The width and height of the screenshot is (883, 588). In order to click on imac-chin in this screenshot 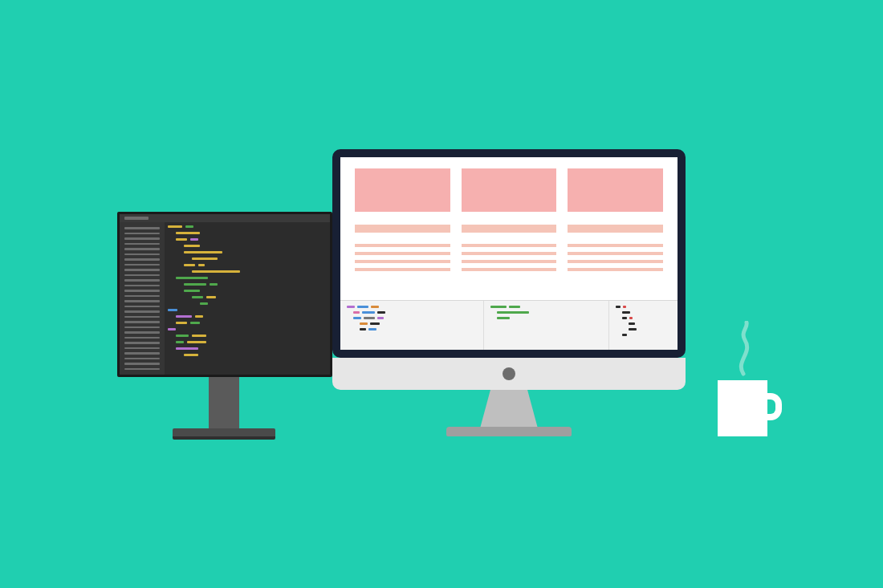, I will do `click(509, 374)`.